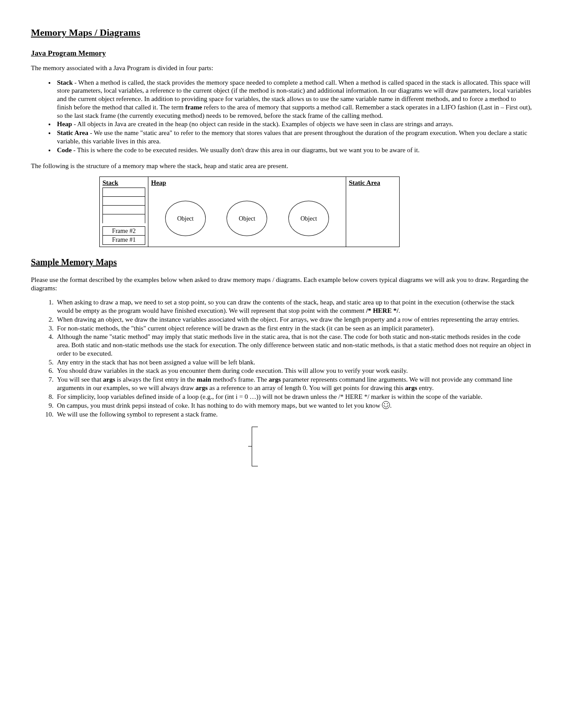 The height and width of the screenshot is (728, 563). What do you see at coordinates (294, 384) in the screenshot?
I see `list-item: You will see that args is always the fir…` at bounding box center [294, 384].